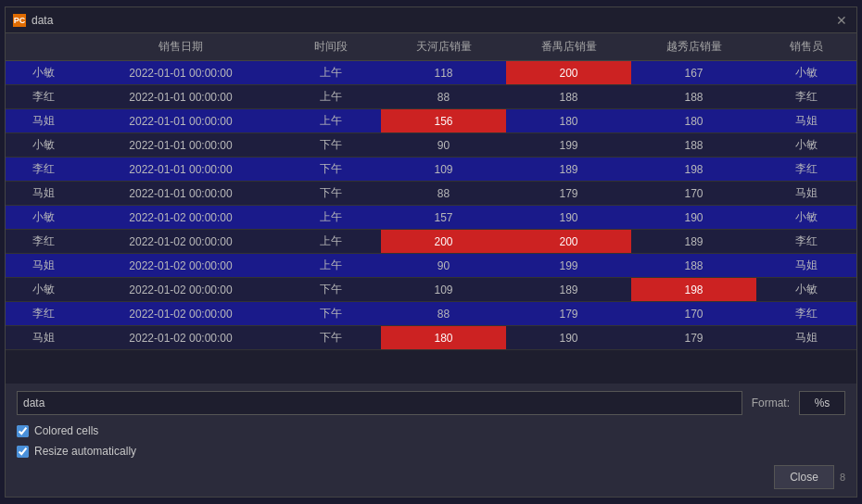 The image size is (862, 504). What do you see at coordinates (431, 338) in the screenshot?
I see `table-row: 马姐2022-01-02 00:00:00下午180190179马姐` at bounding box center [431, 338].